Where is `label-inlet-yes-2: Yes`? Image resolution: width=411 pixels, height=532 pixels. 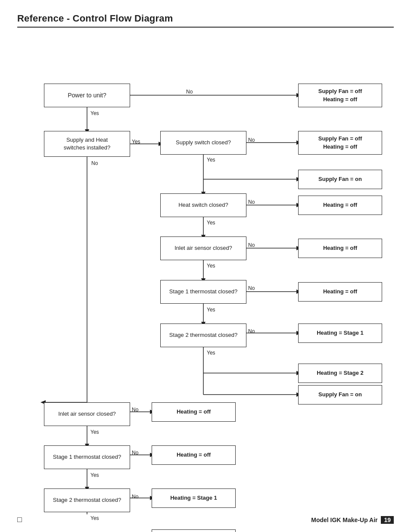
label-inlet-yes-2: Yes is located at coordinates (95, 432).